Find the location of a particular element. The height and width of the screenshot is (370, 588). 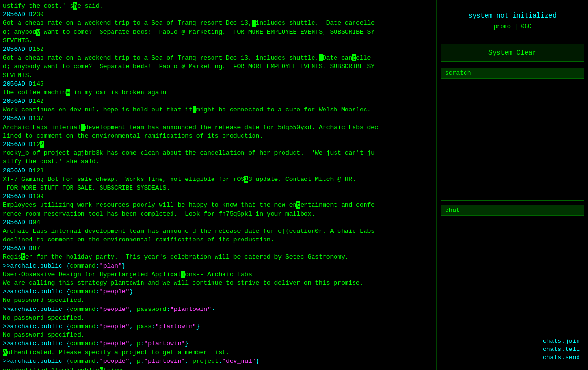

terminal-output-11: Register for the holiday party. This yea… is located at coordinates (218, 257).